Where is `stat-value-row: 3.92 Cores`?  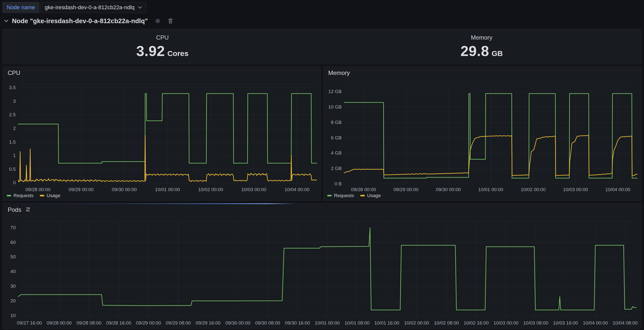 stat-value-row: 3.92 Cores is located at coordinates (162, 51).